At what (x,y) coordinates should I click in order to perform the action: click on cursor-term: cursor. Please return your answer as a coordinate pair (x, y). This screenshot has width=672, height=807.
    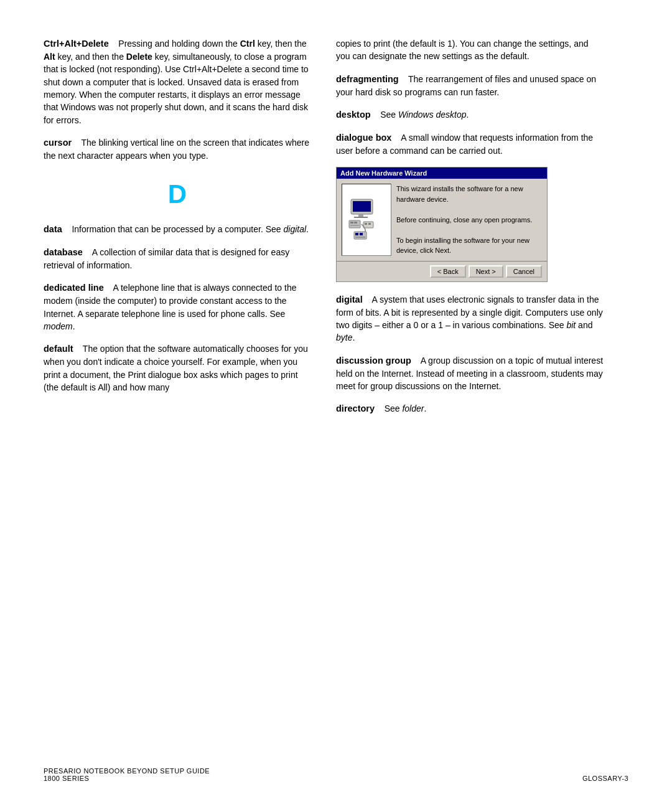
    Looking at the image, I should click on (57, 143).